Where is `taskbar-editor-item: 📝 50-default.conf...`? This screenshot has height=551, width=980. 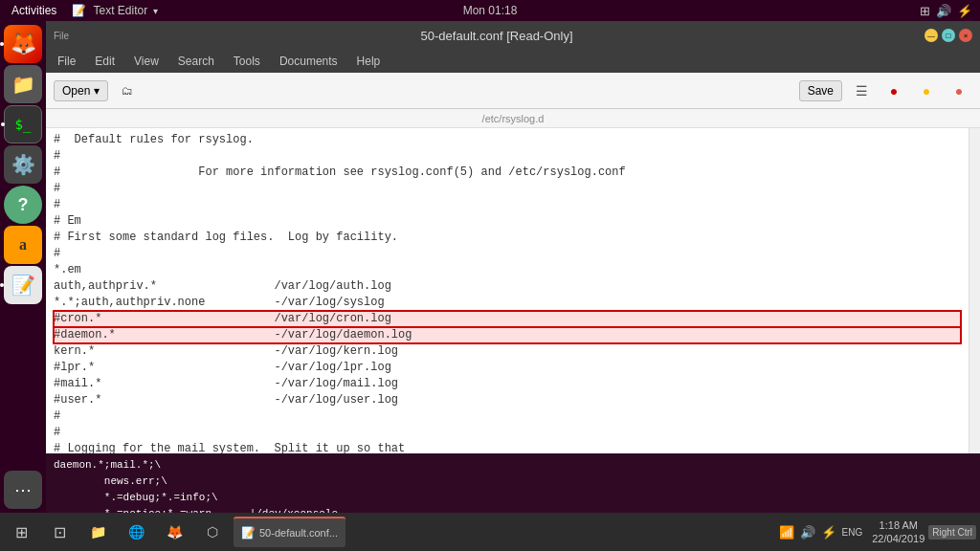
taskbar-editor-item: 📝 50-default.conf... is located at coordinates (289, 532).